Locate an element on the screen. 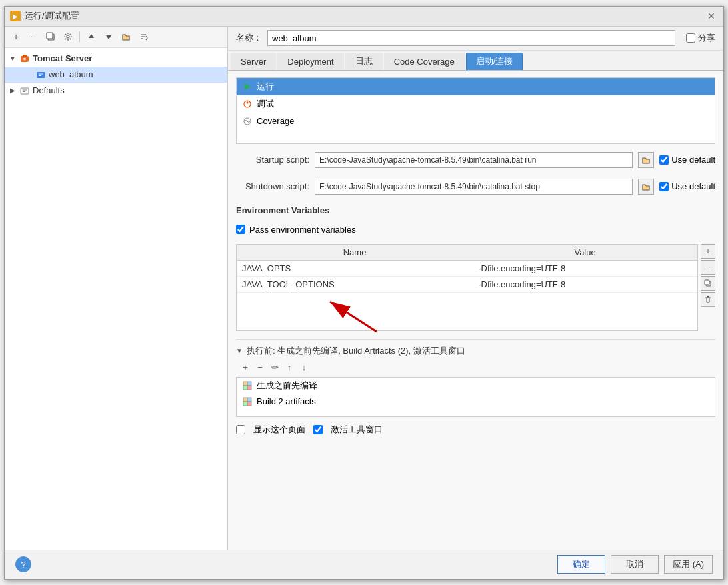 The height and width of the screenshot is (585, 728). share-checkbox is located at coordinates (691, 38).